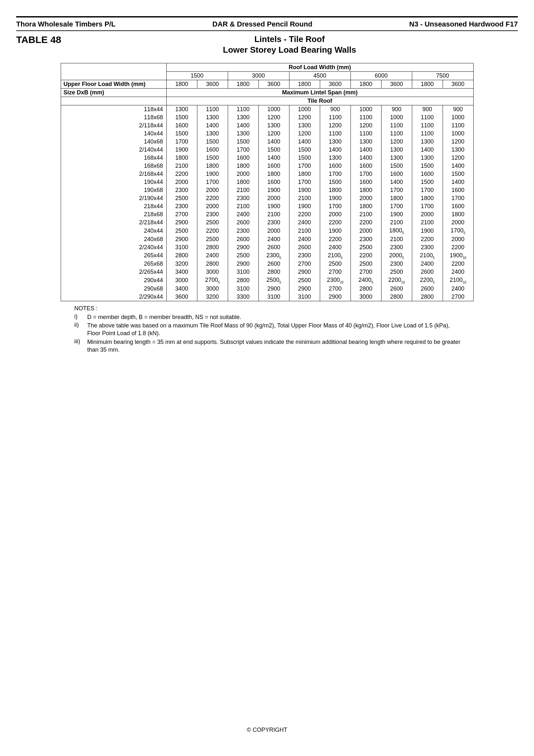 Image resolution: width=534 pixels, height=756 pixels. What do you see at coordinates (320, 68) in the screenshot?
I see `roof-load-width-header: Roof Load Width (mm)` at bounding box center [320, 68].